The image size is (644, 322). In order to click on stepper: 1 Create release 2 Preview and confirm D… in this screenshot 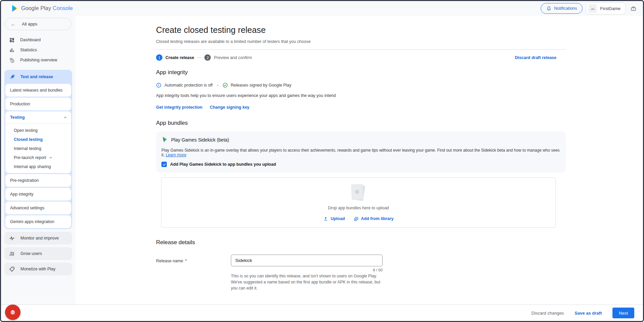, I will do `click(361, 58)`.